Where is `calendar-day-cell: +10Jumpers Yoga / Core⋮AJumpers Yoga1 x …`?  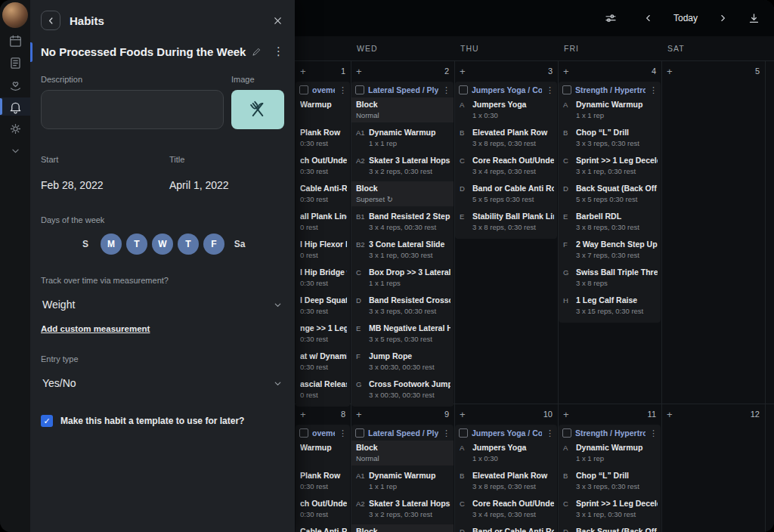
calendar-day-cell: +10Jumpers Yoga / Core⋮AJumpers Yoga1 x … is located at coordinates (506, 468).